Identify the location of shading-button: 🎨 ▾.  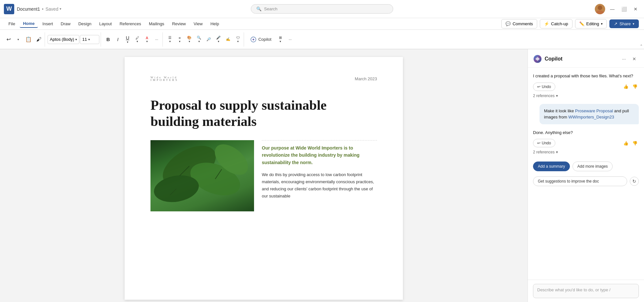
(189, 39).